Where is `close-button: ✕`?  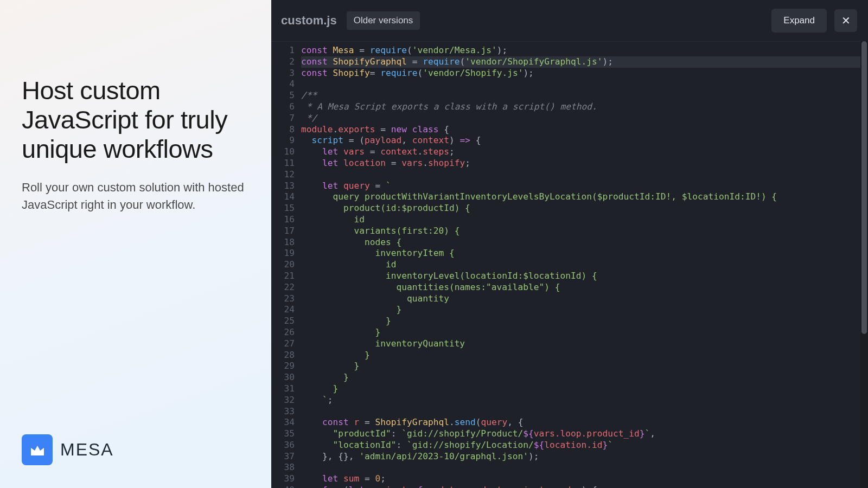 close-button: ✕ is located at coordinates (846, 21).